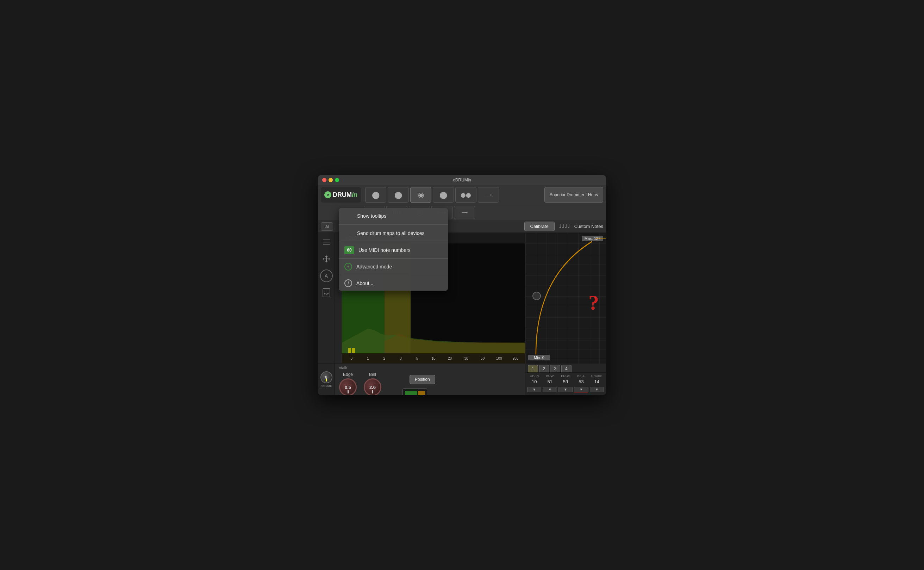 The width and height of the screenshot is (924, 570). I want to click on choke-down-btn: ▼, so click(597, 389).